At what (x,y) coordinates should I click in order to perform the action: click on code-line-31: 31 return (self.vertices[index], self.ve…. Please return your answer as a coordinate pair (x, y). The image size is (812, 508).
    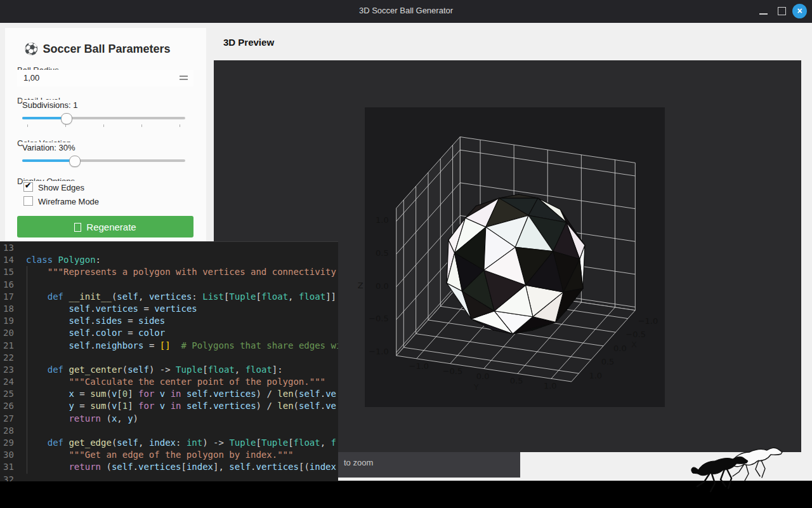
    Looking at the image, I should click on (169, 467).